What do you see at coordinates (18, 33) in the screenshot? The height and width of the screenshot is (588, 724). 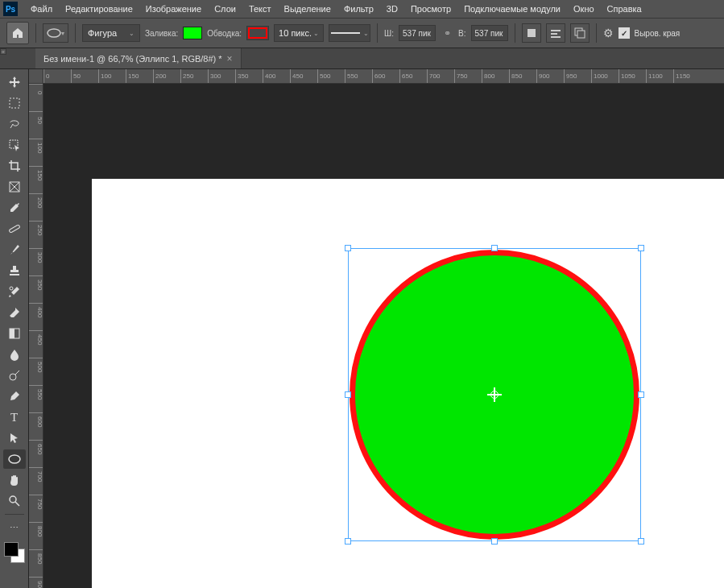 I see `home-button` at bounding box center [18, 33].